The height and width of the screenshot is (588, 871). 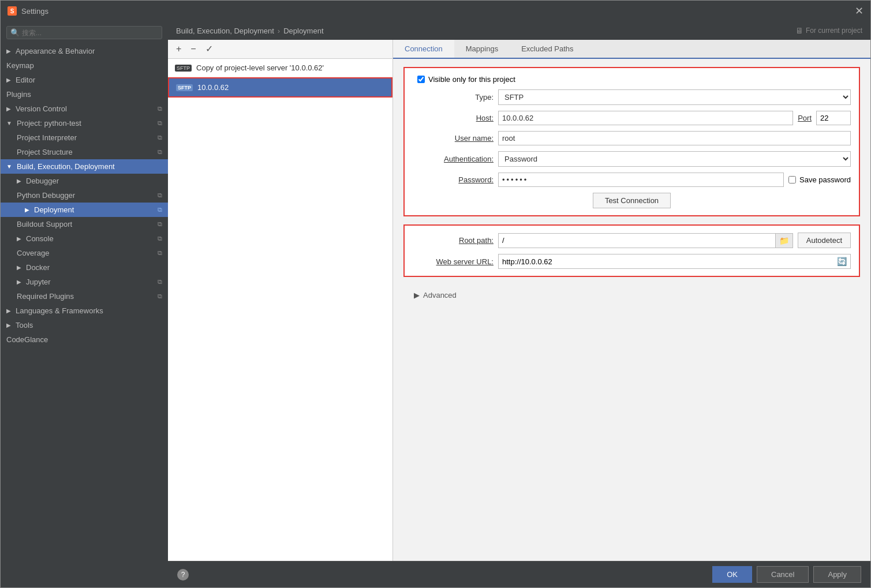 What do you see at coordinates (84, 195) in the screenshot?
I see `sidebar-item-python-debugger: Python Debugger ⧉` at bounding box center [84, 195].